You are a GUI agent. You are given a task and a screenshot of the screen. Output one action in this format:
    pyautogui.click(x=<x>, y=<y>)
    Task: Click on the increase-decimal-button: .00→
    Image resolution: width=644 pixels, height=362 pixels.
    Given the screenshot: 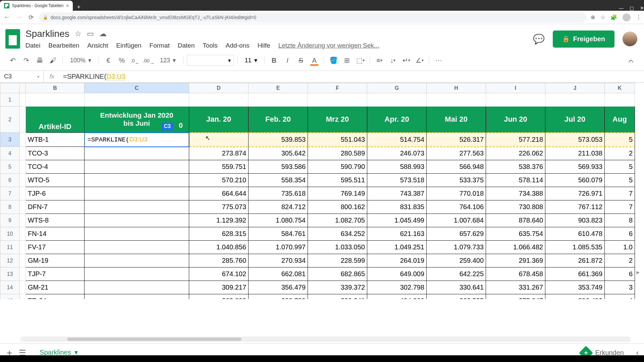 What is the action you would take?
    pyautogui.click(x=149, y=60)
    